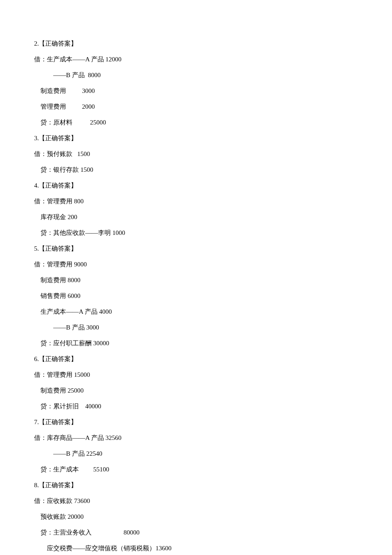 The width and height of the screenshot is (392, 555). What do you see at coordinates (196, 60) in the screenshot?
I see `text-line: 借：生产成本——A 产品 12000` at bounding box center [196, 60].